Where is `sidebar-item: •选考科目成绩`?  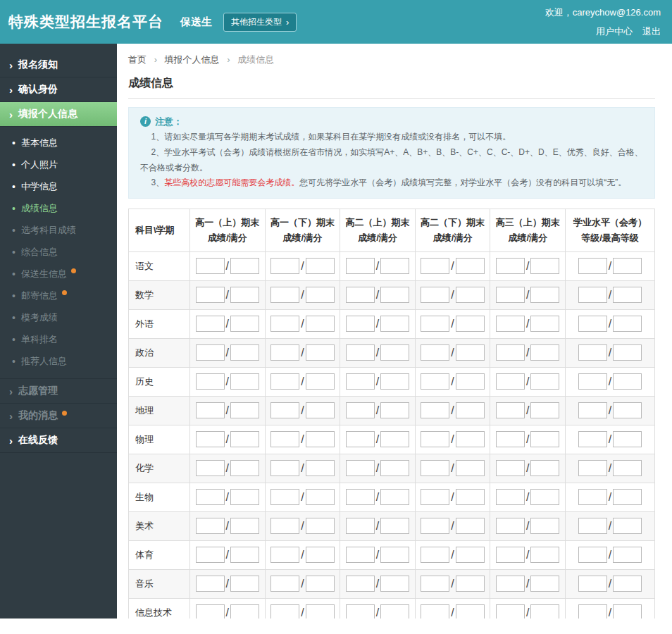 sidebar-item: •选考科目成绩 is located at coordinates (58, 230).